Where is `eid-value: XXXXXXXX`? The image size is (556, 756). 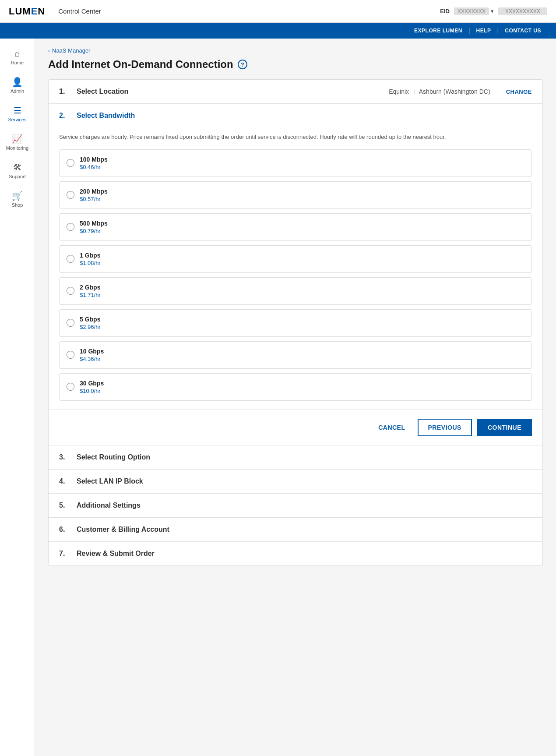 eid-value: XXXXXXXX is located at coordinates (472, 11).